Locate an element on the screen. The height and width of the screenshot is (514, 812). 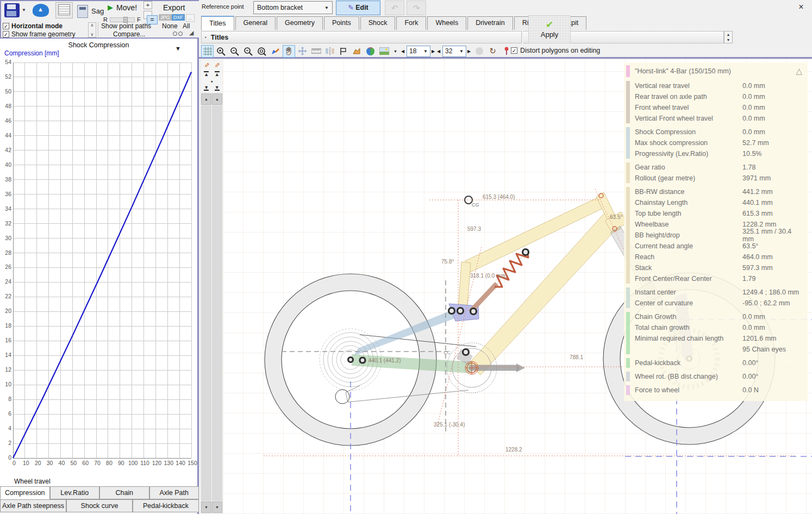
tab-drivetrain: Drivetrain is located at coordinates (490, 23).